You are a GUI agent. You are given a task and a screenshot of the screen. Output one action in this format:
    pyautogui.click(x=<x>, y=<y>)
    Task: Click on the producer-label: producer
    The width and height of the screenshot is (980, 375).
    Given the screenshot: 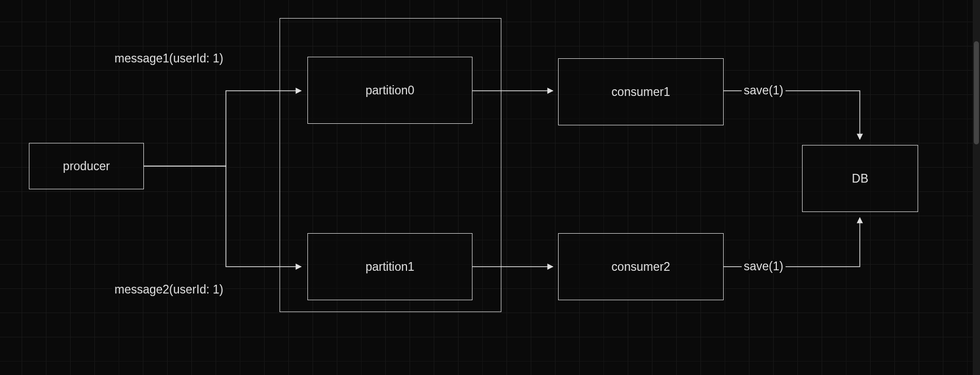 What is the action you would take?
    pyautogui.click(x=87, y=166)
    